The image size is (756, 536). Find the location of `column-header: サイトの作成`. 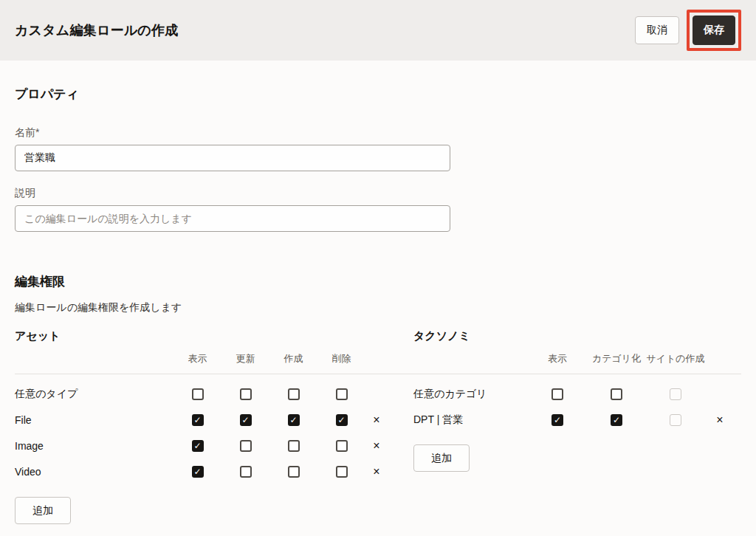

column-header: サイトの作成 is located at coordinates (676, 359).